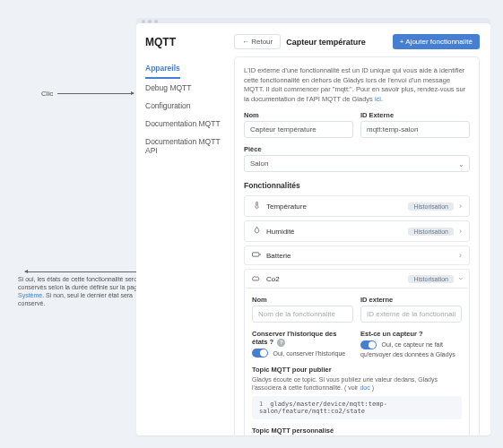 This screenshot has width=503, height=448. What do you see at coordinates (334, 280) in the screenshot?
I see `feature-name: Co2` at bounding box center [334, 280].